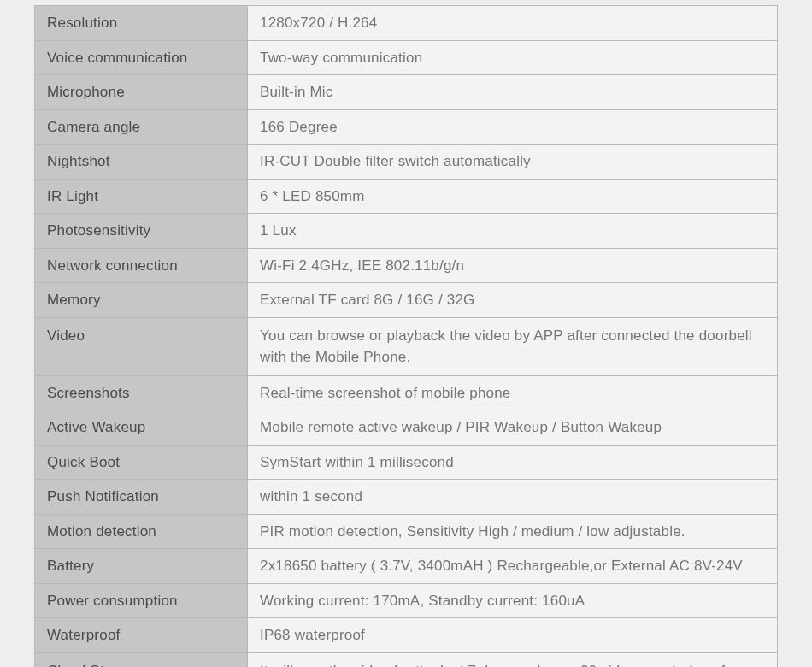  I want to click on spec-label: Waterproof, so click(142, 636).